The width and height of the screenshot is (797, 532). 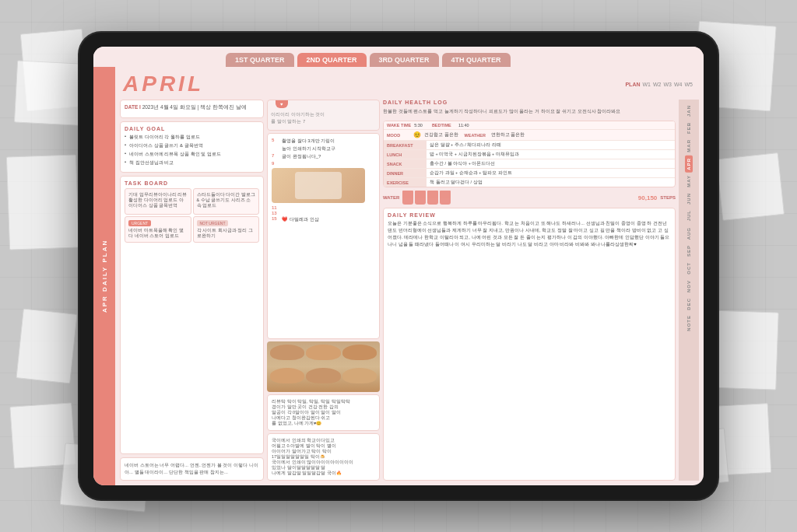 What do you see at coordinates (398, 135) in the screenshot?
I see `mood-label: MOOD` at bounding box center [398, 135].